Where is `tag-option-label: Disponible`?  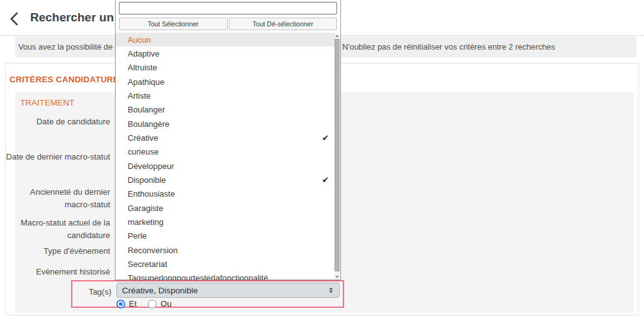
tag-option-label: Disponible is located at coordinates (147, 180).